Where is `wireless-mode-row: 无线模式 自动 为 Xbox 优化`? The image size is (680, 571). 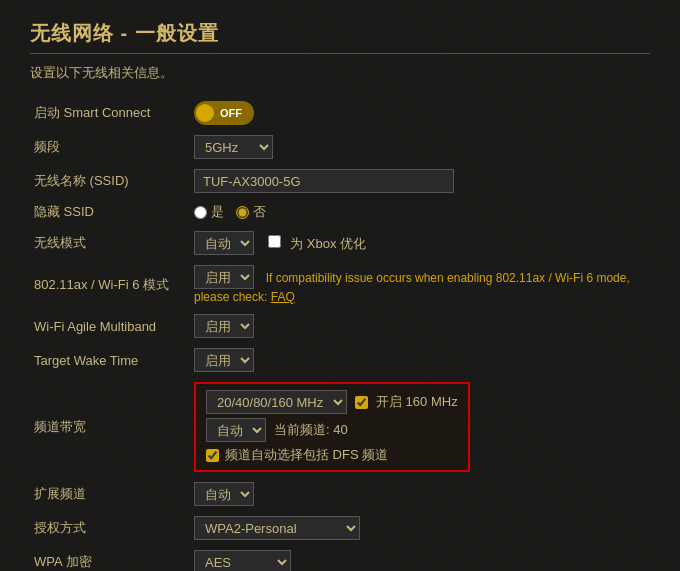 wireless-mode-row: 无线模式 自动 为 Xbox 优化 is located at coordinates (340, 243).